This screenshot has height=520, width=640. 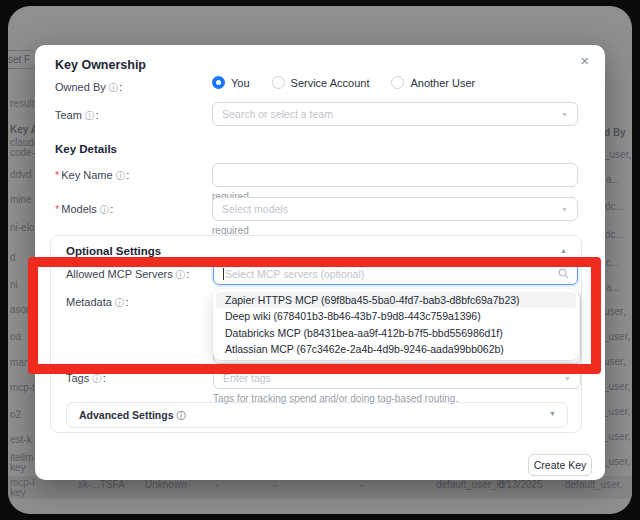 I want to click on bg-text-fragment: est-k, so click(x=21, y=440).